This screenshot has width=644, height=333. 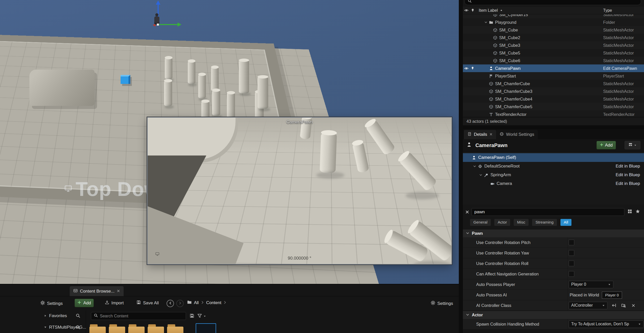 What do you see at coordinates (638, 212) in the screenshot?
I see `favorites-star-icon` at bounding box center [638, 212].